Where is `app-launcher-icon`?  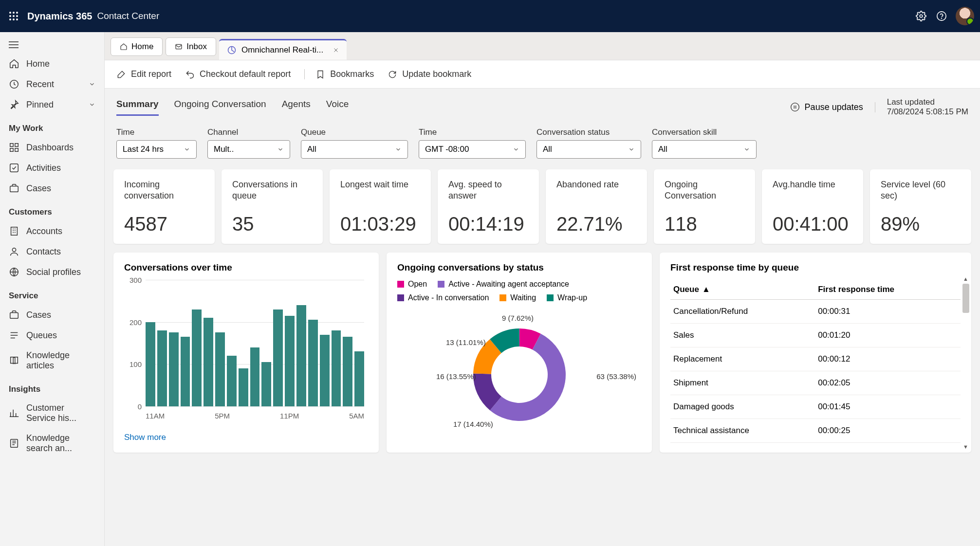 app-launcher-icon is located at coordinates (14, 16).